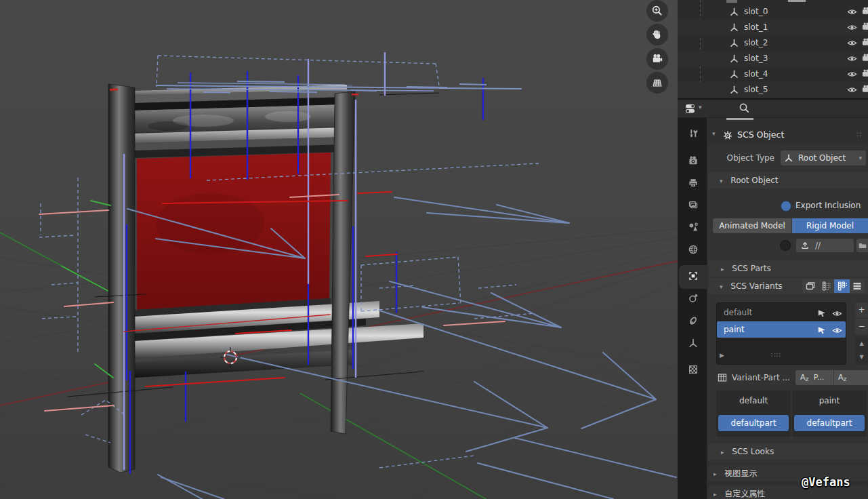 Image resolution: width=868 pixels, height=499 pixels. Describe the element at coordinates (786, 206) in the screenshot. I see `export-inclusion-checkbox` at that location.